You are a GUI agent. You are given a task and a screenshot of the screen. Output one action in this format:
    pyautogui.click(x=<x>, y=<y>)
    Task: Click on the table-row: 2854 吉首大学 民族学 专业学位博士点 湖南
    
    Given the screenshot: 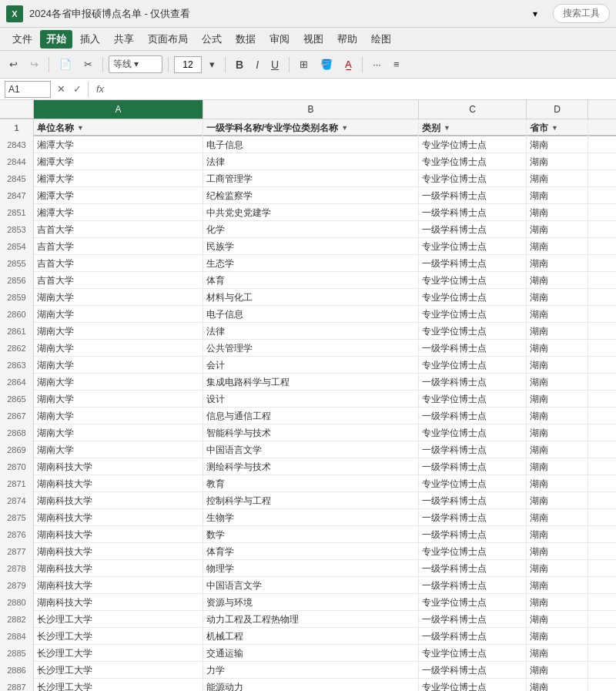 What is the action you would take?
    pyautogui.click(x=308, y=247)
    